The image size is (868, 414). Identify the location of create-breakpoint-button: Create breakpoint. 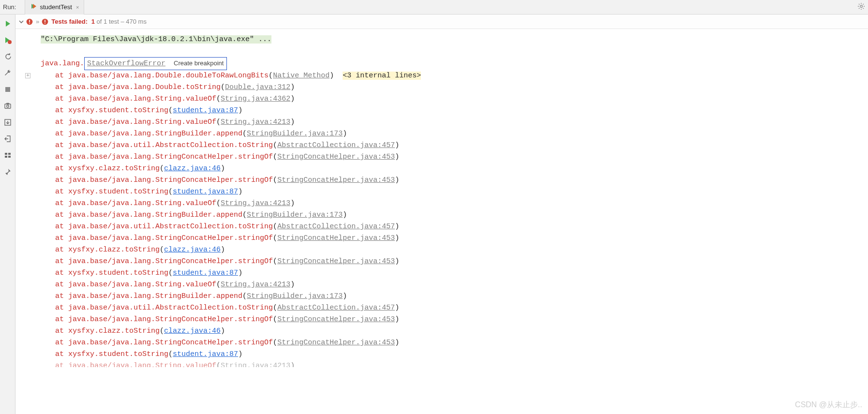
(198, 63).